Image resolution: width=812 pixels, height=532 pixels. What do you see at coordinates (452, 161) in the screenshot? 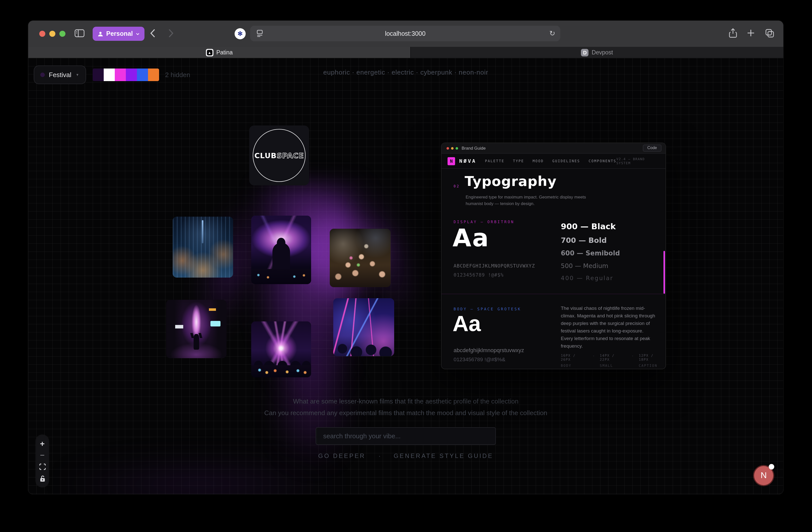
I see `nova-logo: N` at bounding box center [452, 161].